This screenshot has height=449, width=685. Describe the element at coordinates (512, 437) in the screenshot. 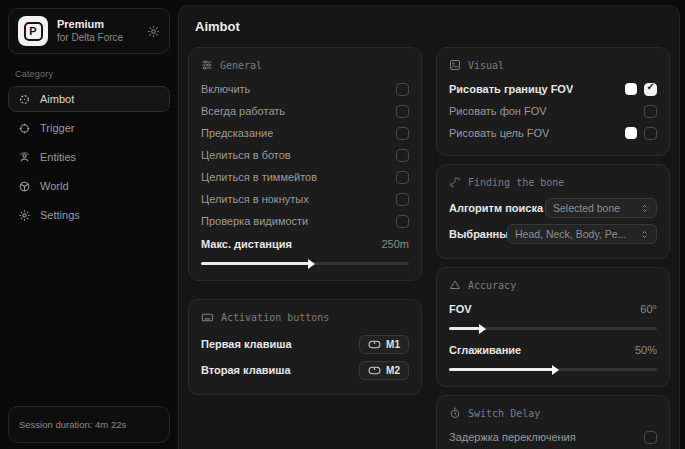

I see `toggle-label: Задержка переключения` at that location.